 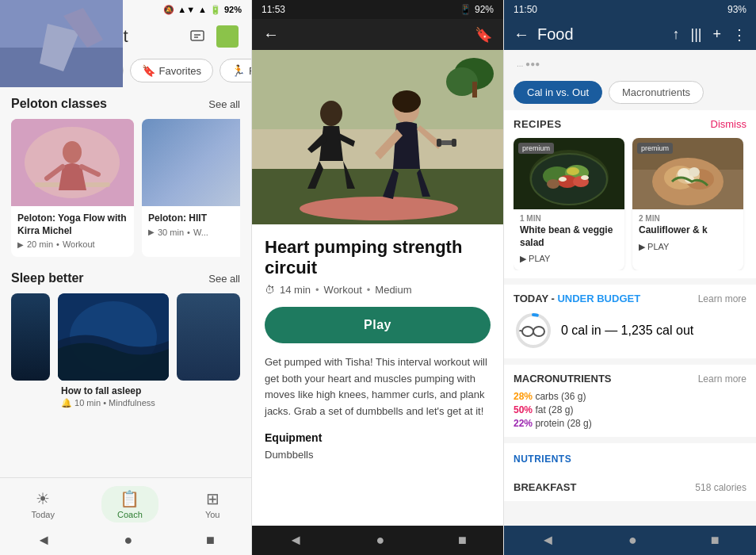 I want to click on play-icon-yoga: ▶, so click(x=21, y=244).